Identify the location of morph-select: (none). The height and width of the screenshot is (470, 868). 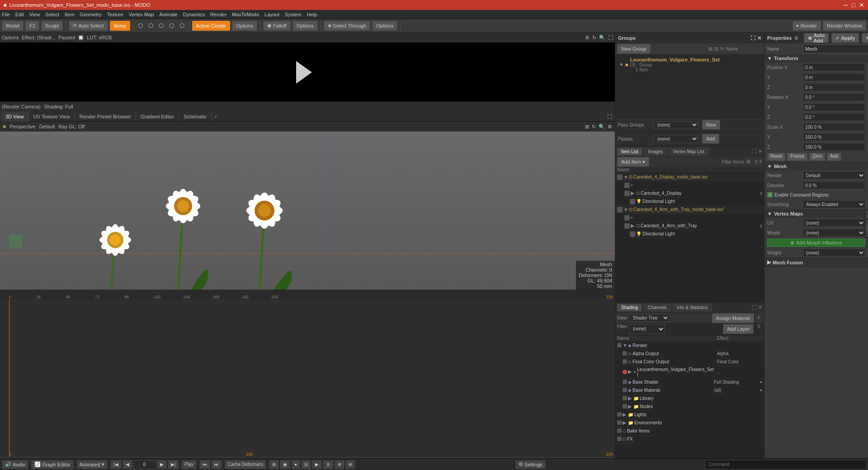
(834, 233).